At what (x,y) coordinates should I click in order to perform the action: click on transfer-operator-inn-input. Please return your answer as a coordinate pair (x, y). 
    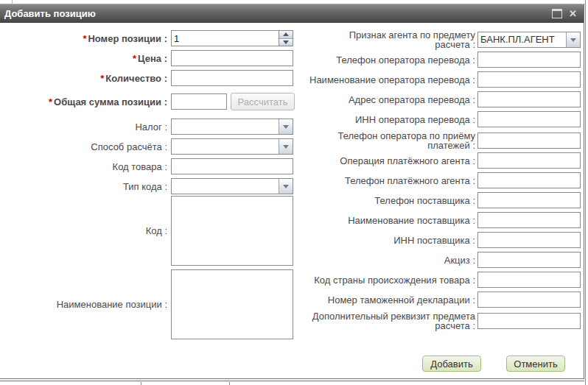
    Looking at the image, I should click on (529, 119).